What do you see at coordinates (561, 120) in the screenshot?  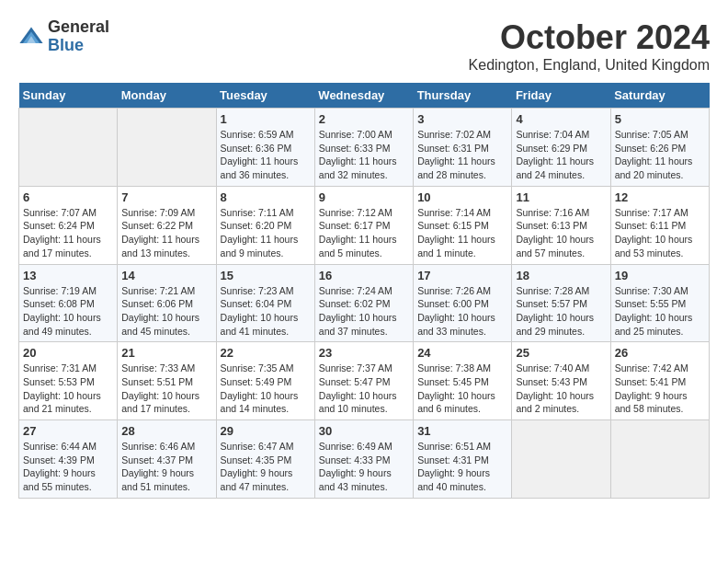 I see `day-number: 4` at bounding box center [561, 120].